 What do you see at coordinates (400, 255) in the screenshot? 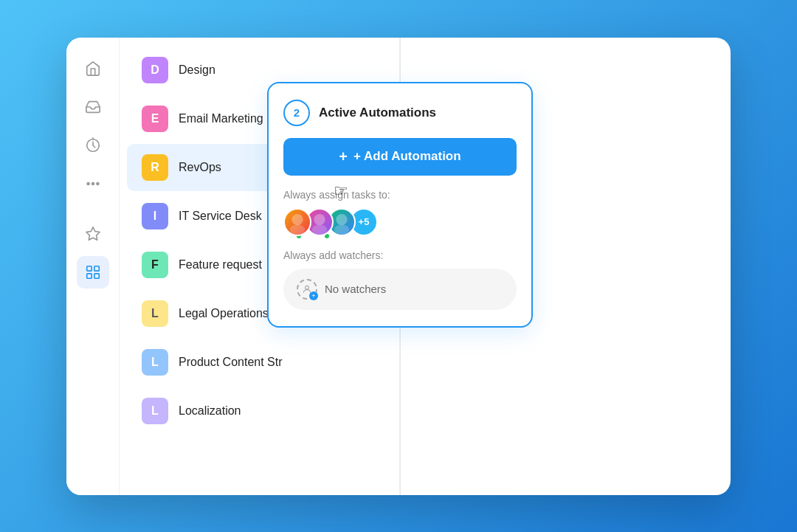
I see `watchers-section-label: Always add watchers:` at bounding box center [400, 255].